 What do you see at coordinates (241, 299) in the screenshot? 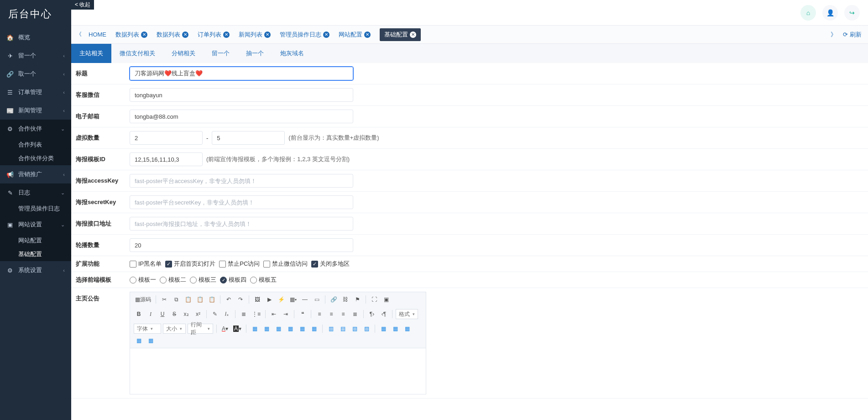
I see `redo-icon: ↷` at bounding box center [241, 299].